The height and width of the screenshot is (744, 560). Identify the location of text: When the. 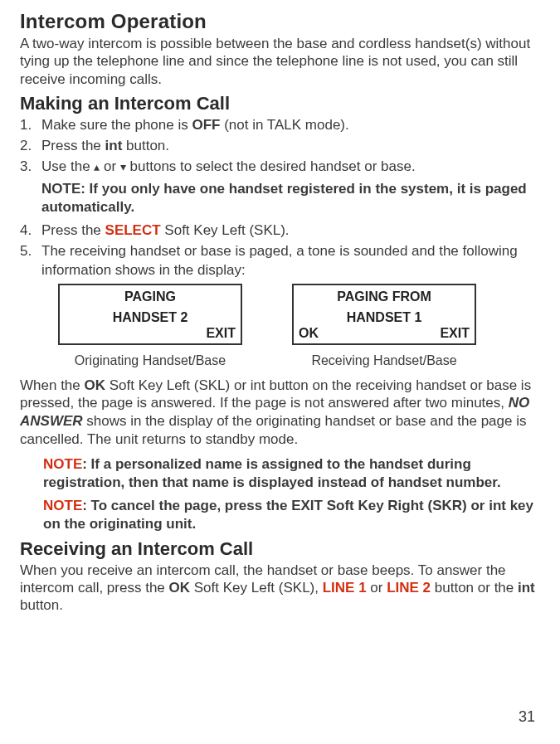
(52, 385).